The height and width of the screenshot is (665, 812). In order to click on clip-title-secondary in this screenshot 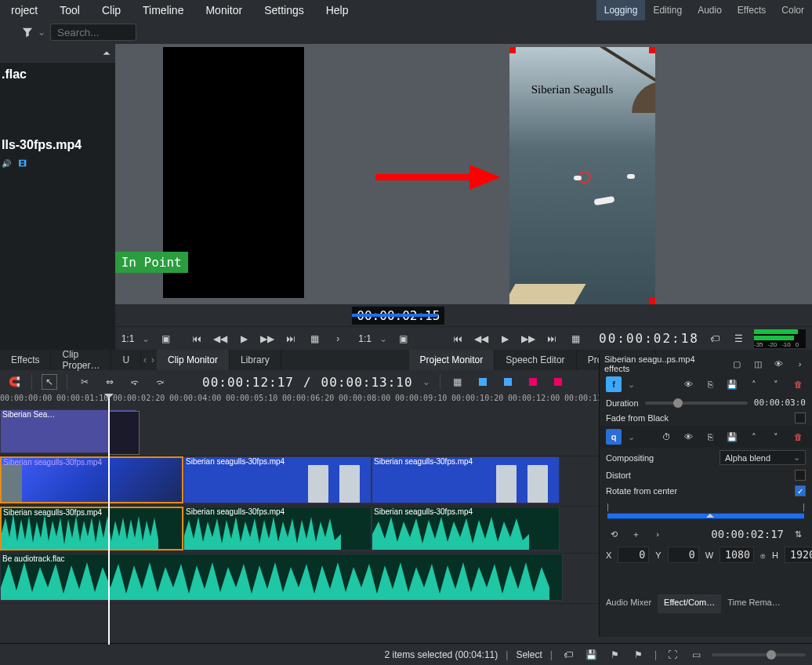, I will do `click(124, 433)`.